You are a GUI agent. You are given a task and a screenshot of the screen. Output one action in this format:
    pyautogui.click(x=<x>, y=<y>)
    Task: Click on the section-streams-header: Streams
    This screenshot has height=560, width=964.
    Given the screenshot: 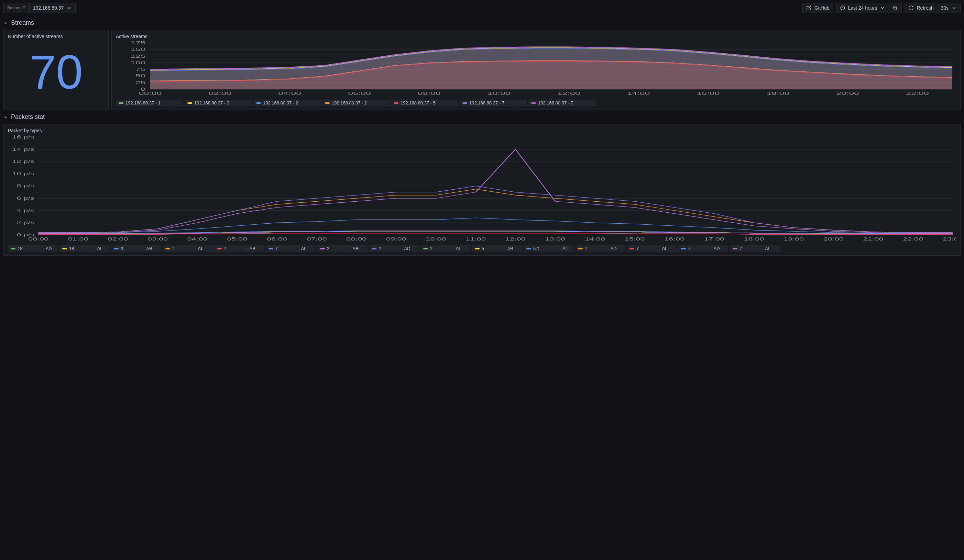 What is the action you would take?
    pyautogui.click(x=482, y=23)
    